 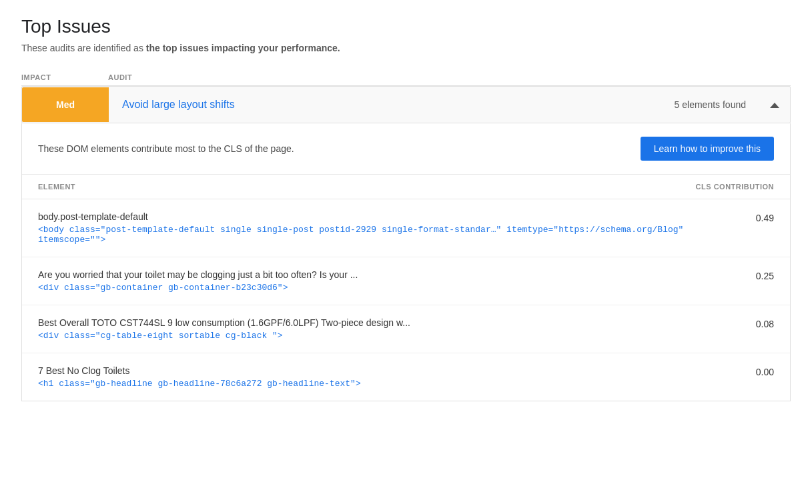 I want to click on expanded-description: These DOM elements contribute most to th…, so click(x=166, y=149).